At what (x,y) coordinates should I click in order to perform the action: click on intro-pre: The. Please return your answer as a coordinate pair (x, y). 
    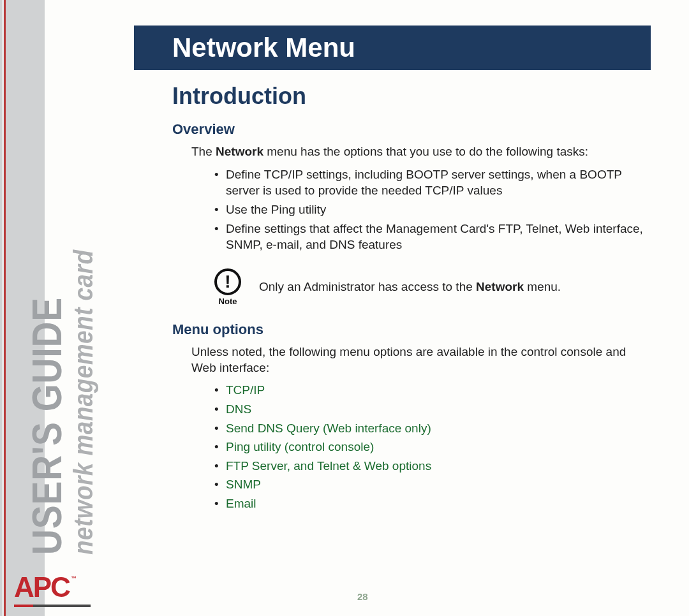
    Looking at the image, I should click on (204, 152).